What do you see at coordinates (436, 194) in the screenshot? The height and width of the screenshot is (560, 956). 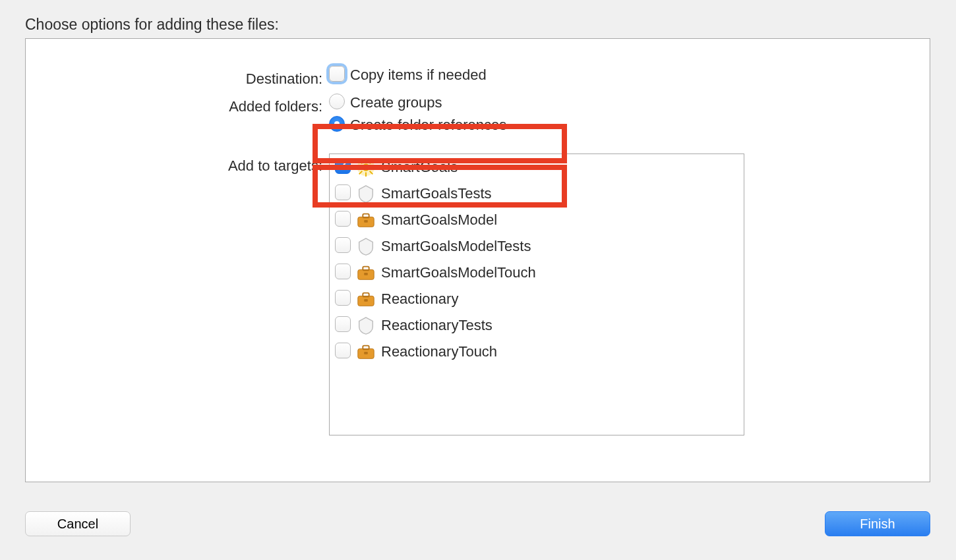 I see `target-label: SmartGoalsTests` at bounding box center [436, 194].